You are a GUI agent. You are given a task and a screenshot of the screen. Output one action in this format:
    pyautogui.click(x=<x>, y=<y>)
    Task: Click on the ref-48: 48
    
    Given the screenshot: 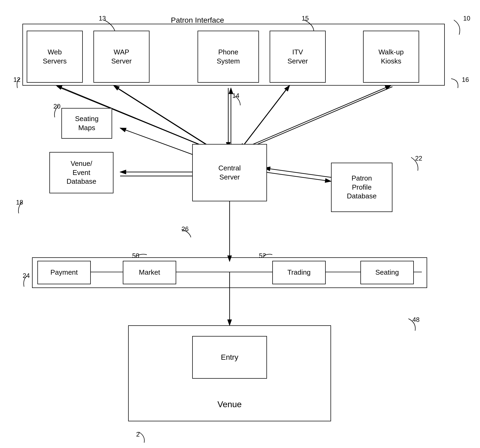 What is the action you would take?
    pyautogui.click(x=416, y=320)
    